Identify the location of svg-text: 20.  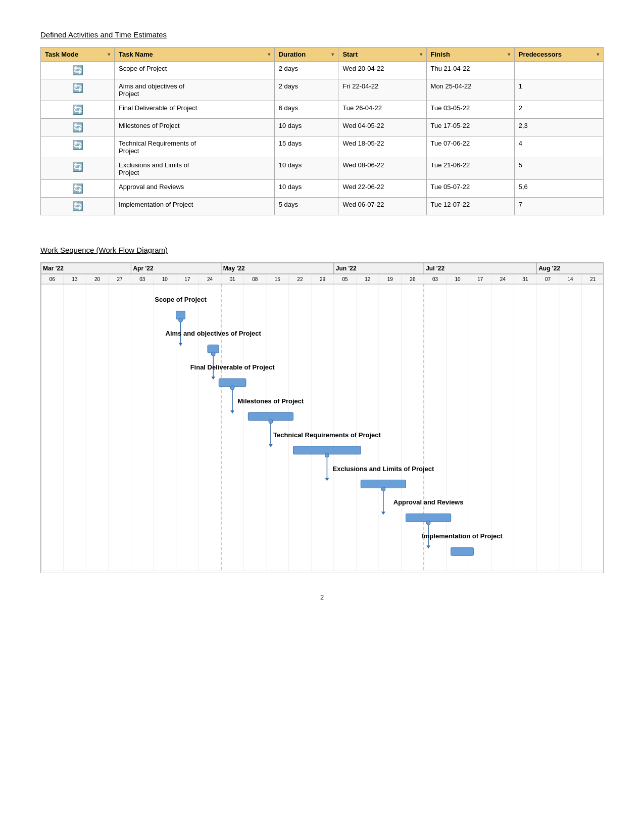
(97, 279).